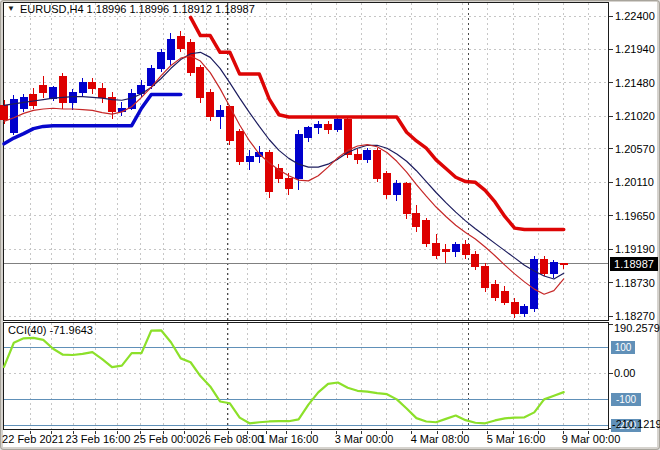 This screenshot has height=450, width=660. I want to click on cci-zero-label: 0.00, so click(624, 374).